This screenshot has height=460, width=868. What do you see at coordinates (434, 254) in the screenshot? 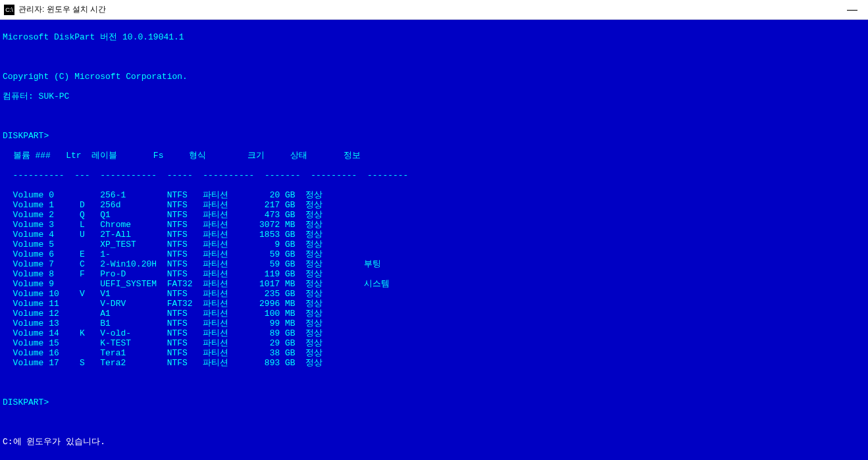
I see `table-row: Volume 6 E 1- NTFS 파티션 59 GB 정상` at bounding box center [434, 254].